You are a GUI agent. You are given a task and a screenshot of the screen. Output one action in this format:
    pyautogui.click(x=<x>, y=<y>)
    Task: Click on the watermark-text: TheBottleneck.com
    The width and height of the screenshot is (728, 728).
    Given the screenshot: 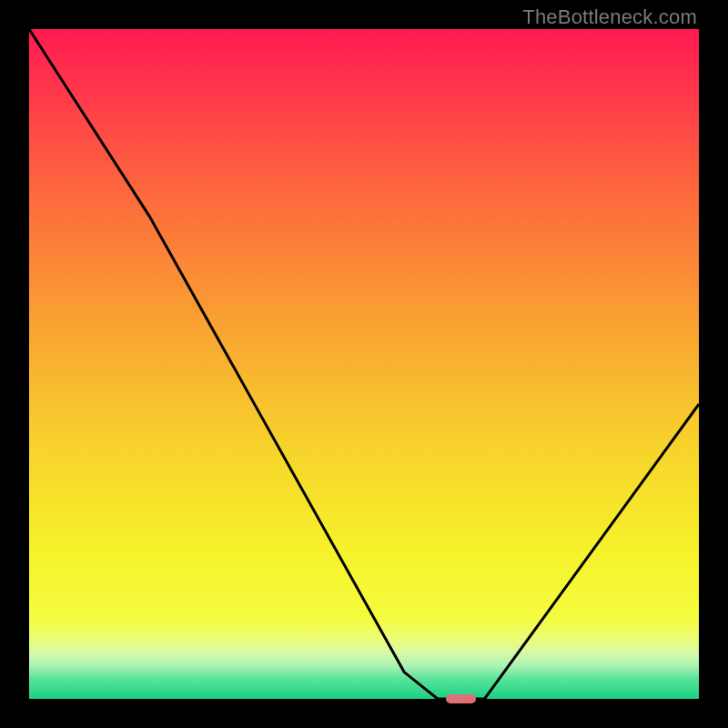 What is the action you would take?
    pyautogui.click(x=610, y=17)
    